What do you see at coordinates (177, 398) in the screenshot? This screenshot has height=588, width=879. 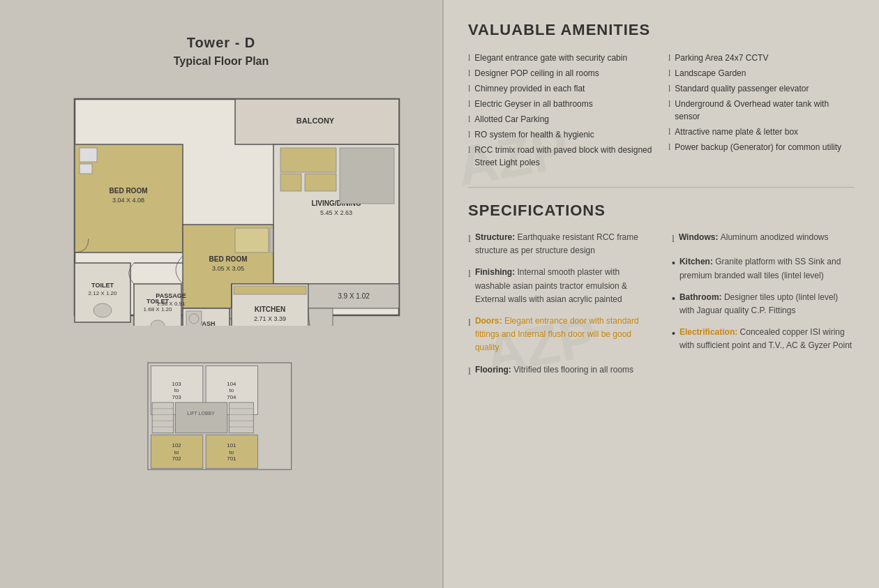 I see `svg-text: 703` at bounding box center [177, 398].